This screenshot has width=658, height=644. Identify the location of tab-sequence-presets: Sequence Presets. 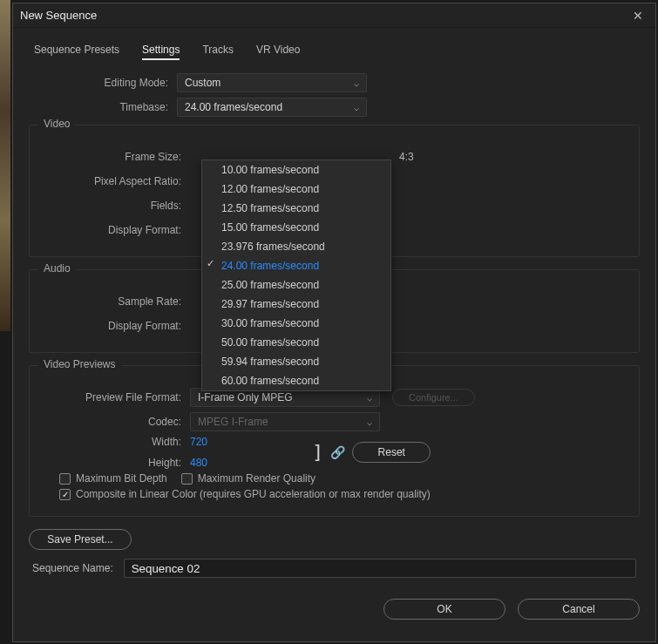
(77, 52).